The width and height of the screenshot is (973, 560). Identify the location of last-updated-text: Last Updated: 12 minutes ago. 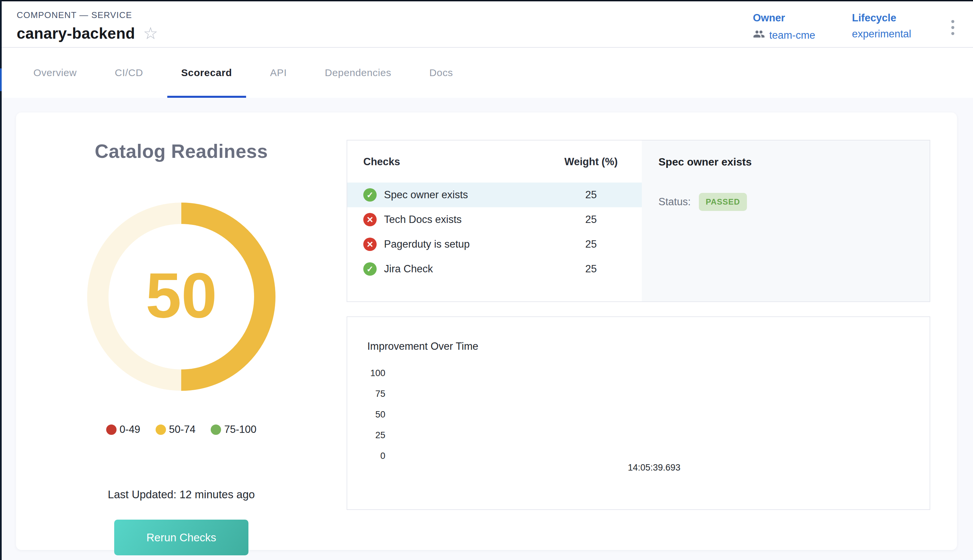
(182, 495).